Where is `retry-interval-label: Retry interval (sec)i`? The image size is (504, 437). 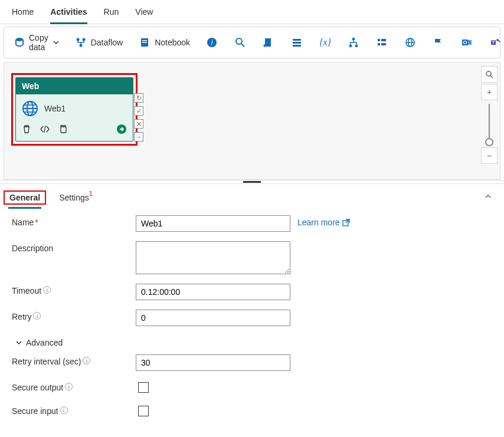 retry-interval-label: Retry interval (sec)i is located at coordinates (74, 360).